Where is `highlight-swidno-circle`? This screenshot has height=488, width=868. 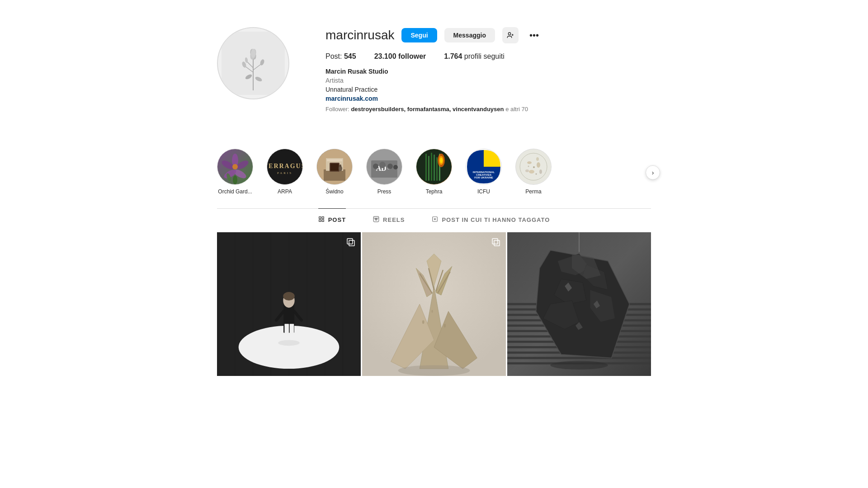 highlight-swidno-circle is located at coordinates (335, 167).